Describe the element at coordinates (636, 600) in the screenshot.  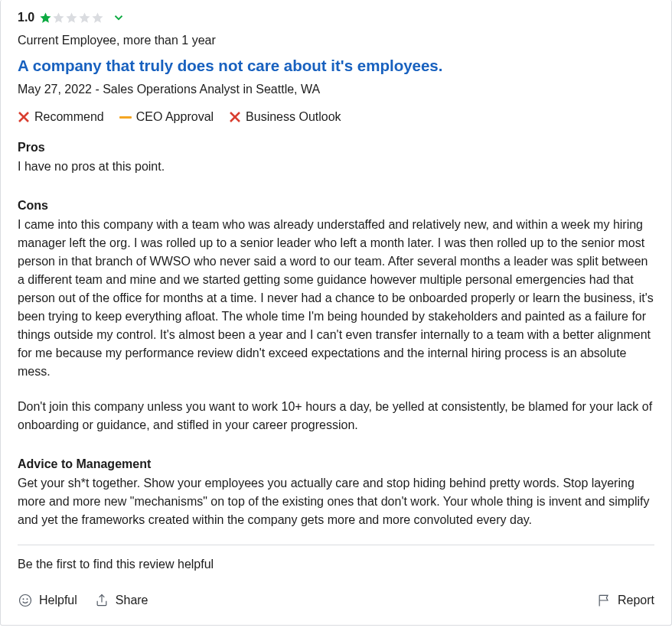
I see `report-label: Report` at that location.